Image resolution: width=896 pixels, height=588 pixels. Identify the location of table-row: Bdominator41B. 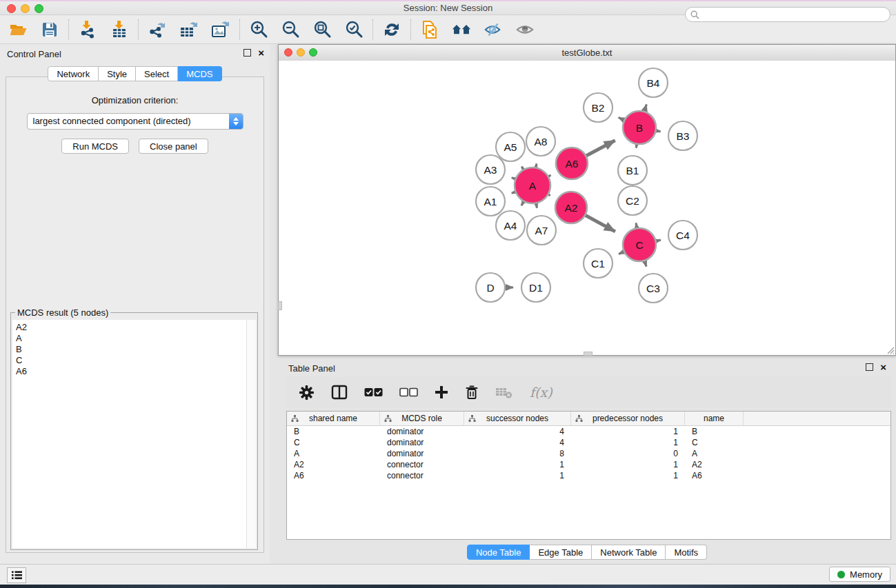
(589, 432).